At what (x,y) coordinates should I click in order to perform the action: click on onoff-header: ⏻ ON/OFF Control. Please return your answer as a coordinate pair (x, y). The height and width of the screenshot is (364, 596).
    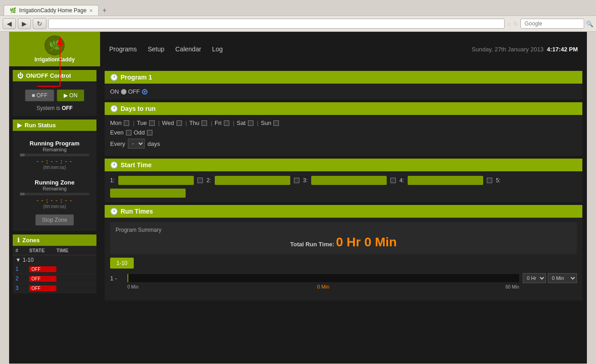
    Looking at the image, I should click on (55, 75).